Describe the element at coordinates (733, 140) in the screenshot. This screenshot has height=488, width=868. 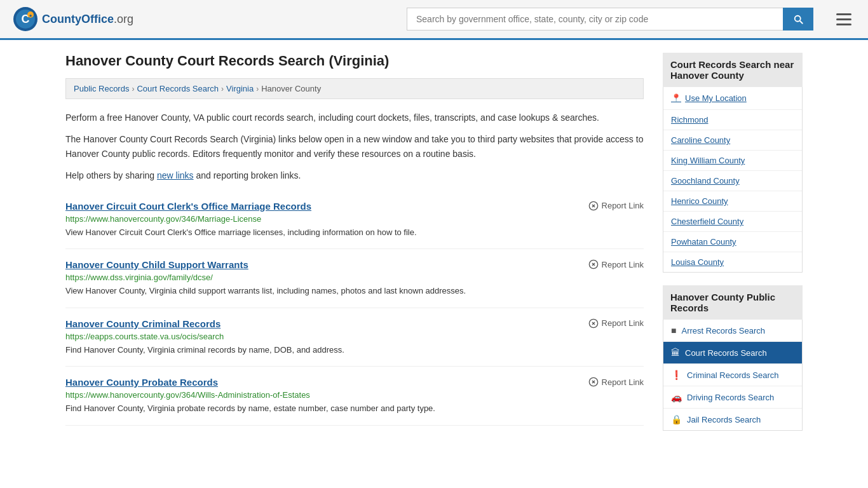
I see `nearby-link-1: Caroline County` at that location.